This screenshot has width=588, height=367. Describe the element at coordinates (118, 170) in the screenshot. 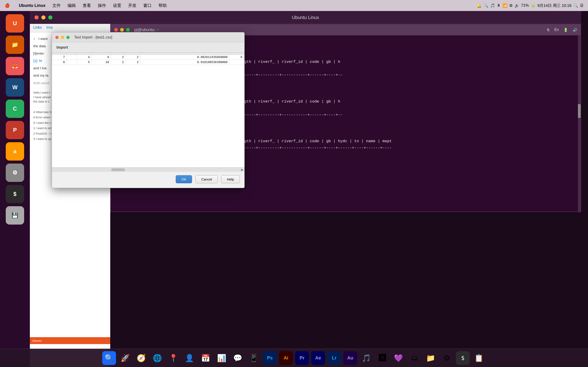

I see `scrollbar-thumb` at that location.